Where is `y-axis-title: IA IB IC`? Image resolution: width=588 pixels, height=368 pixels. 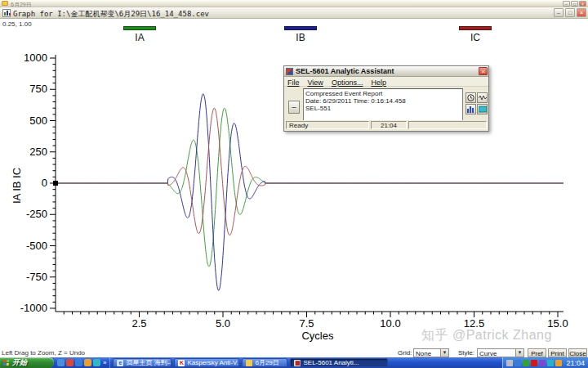 y-axis-title: IA IB IC is located at coordinates (16, 186).